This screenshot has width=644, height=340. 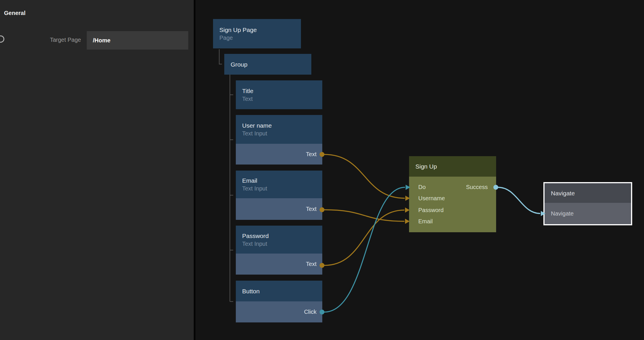 I want to click on input-port-password: Password, so click(x=431, y=210).